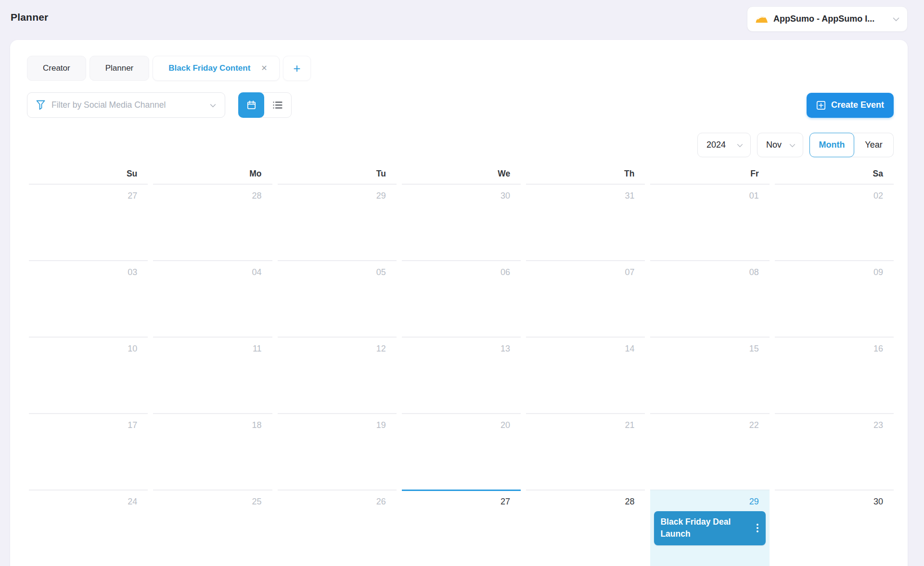 The image size is (924, 566). Describe the element at coordinates (461, 422) in the screenshot. I see `day-number: 20` at that location.